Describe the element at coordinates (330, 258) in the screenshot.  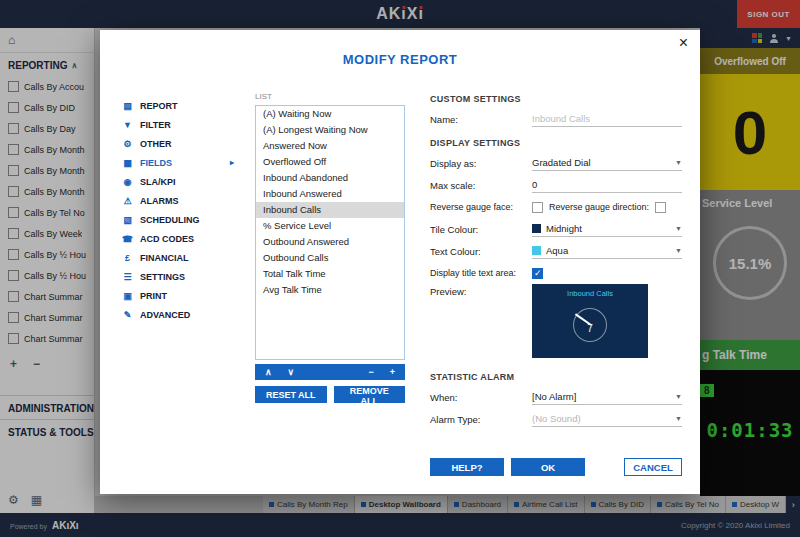
I see `list-item: Outbound Calls` at that location.